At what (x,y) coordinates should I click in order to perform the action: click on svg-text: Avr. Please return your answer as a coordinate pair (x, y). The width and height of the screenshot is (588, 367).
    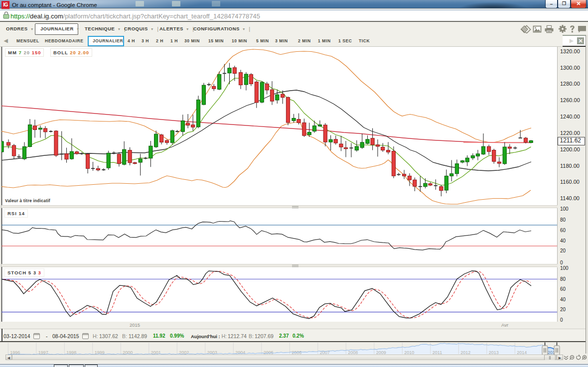
    Looking at the image, I should click on (505, 325).